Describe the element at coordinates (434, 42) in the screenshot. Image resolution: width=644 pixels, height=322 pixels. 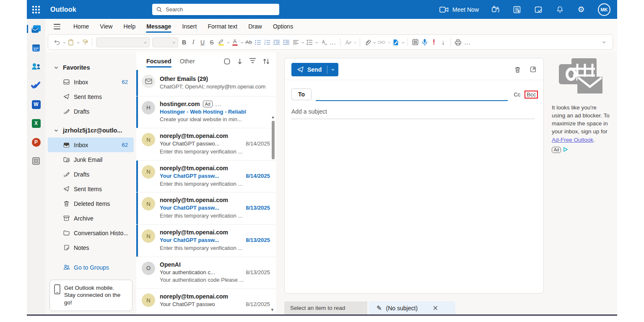
I see `importance-high-button: !` at that location.